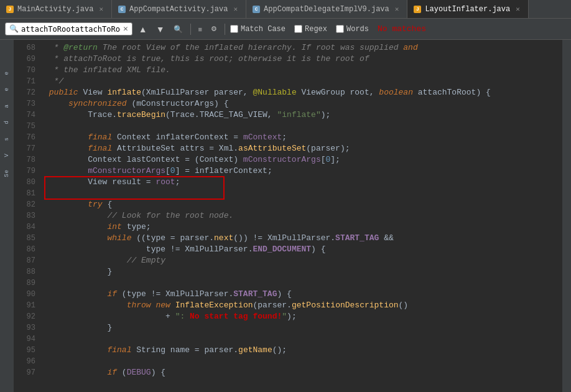  I want to click on match-case-label: Match Case, so click(263, 29).